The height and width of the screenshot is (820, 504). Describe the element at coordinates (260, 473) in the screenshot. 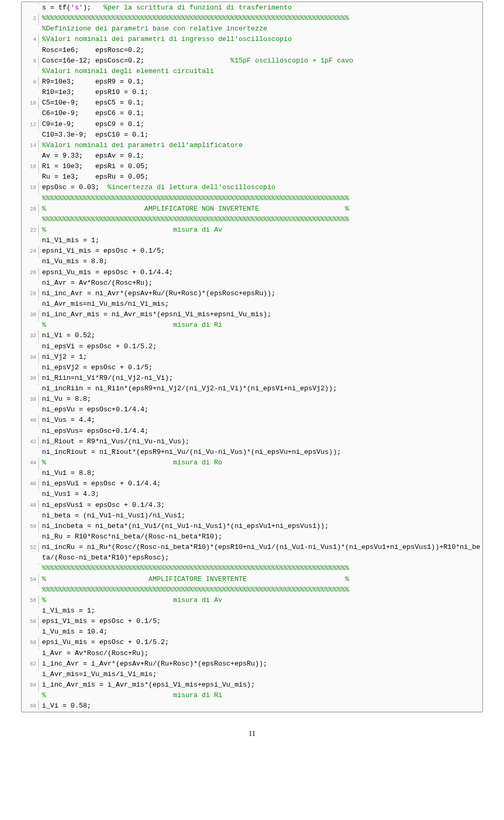

I see `code-content: ni_Vu1 = 8.8;` at that location.